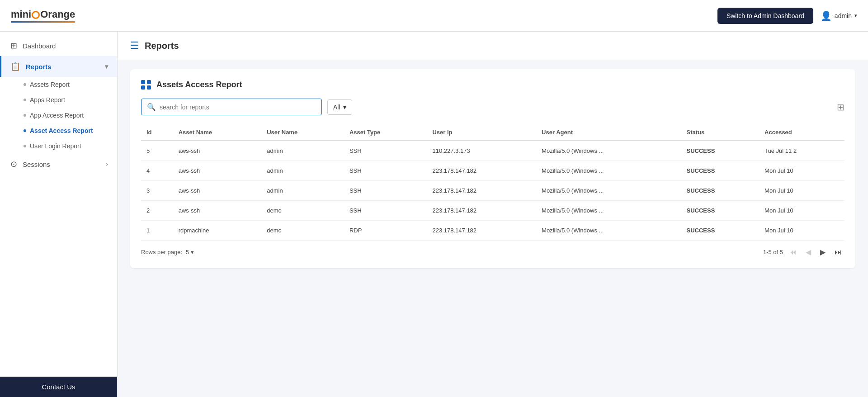 The image size is (868, 397). What do you see at coordinates (59, 115) in the screenshot?
I see `sidebar-sub-menu: Assets Report Apps Report App Access Rep…` at bounding box center [59, 115].